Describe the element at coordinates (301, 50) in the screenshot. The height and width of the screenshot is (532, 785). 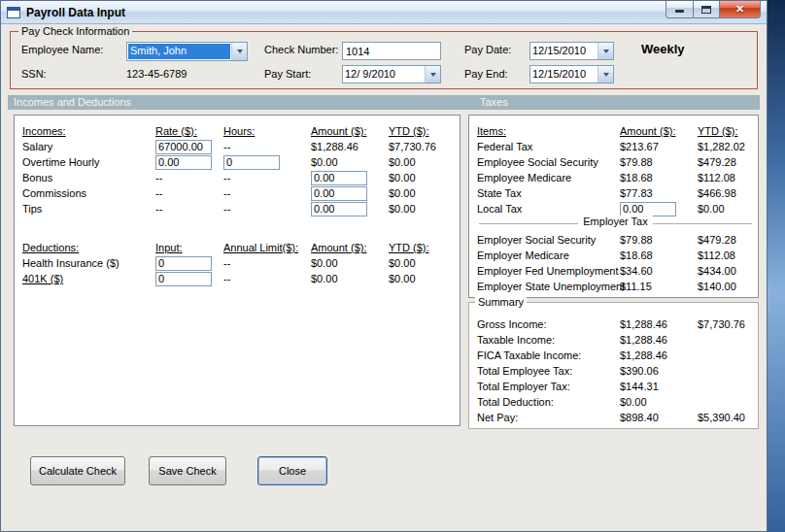
I see `check-number-label: Check Number:` at that location.